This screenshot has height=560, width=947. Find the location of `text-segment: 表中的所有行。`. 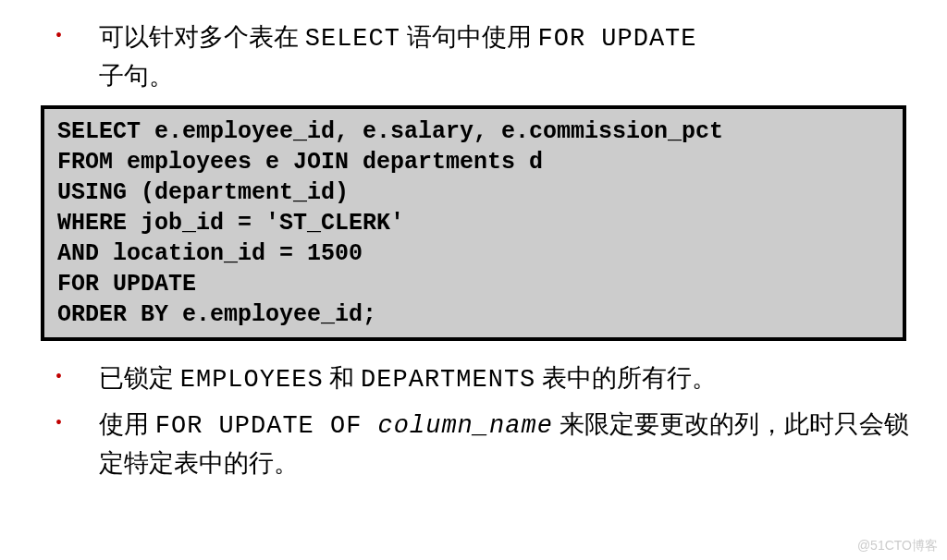

text-segment: 表中的所有行。 is located at coordinates (626, 378).